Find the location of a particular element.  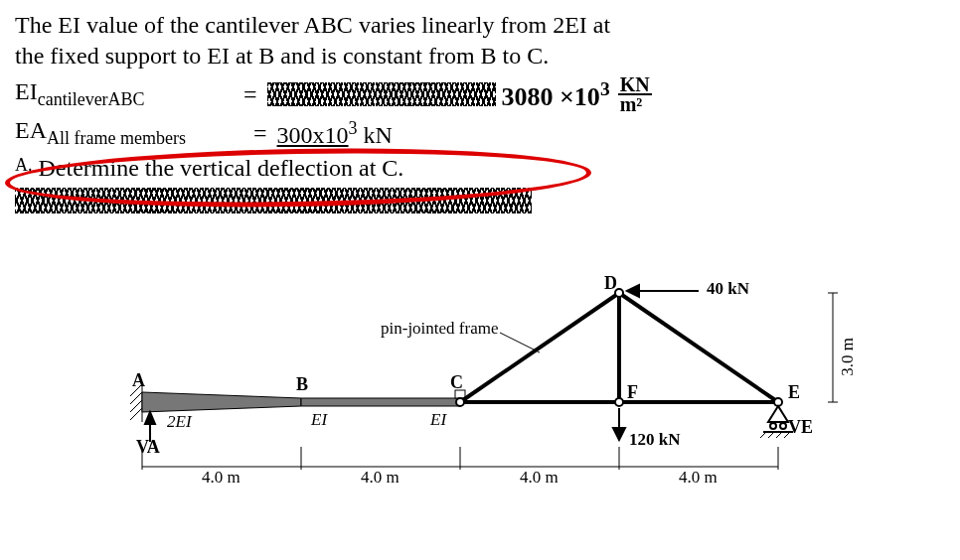

label-EI-right: EI is located at coordinates (438, 420).